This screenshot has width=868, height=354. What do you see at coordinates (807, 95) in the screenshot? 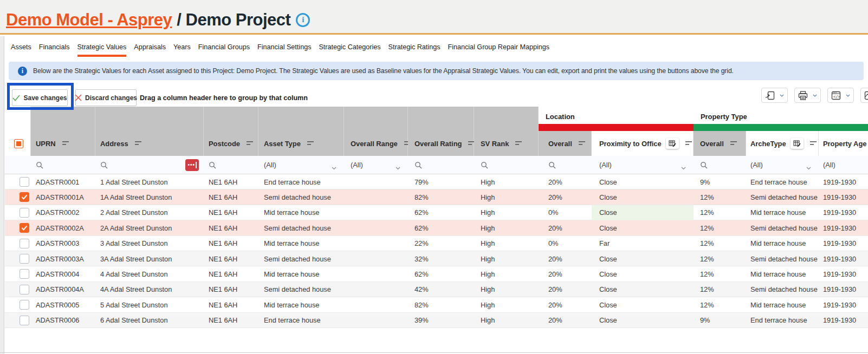
I see `print-button` at bounding box center [807, 95].